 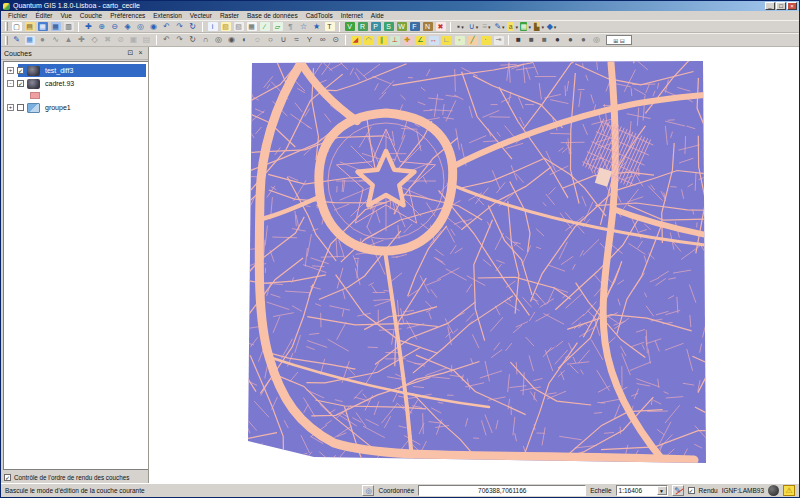 What do you see at coordinates (402, 27) in the screenshot?
I see `add-wms-layer-button: W` at bounding box center [402, 27].